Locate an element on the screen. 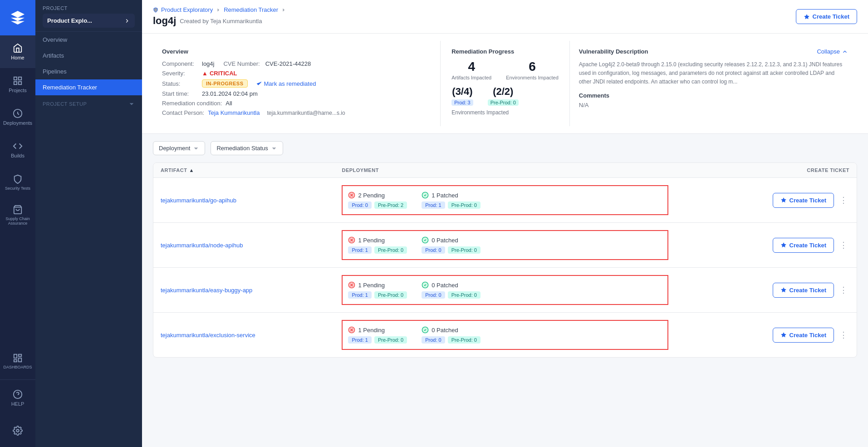 The height and width of the screenshot is (447, 868). mark-remediated-button: Mark as remediated is located at coordinates (286, 84).